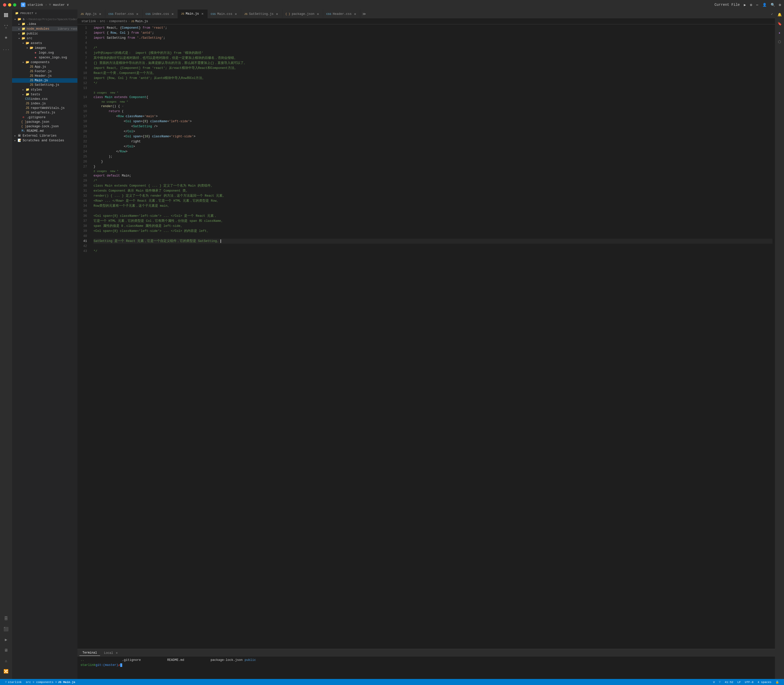 This screenshot has width=784, height=685. I want to click on close-button, so click(5, 5).